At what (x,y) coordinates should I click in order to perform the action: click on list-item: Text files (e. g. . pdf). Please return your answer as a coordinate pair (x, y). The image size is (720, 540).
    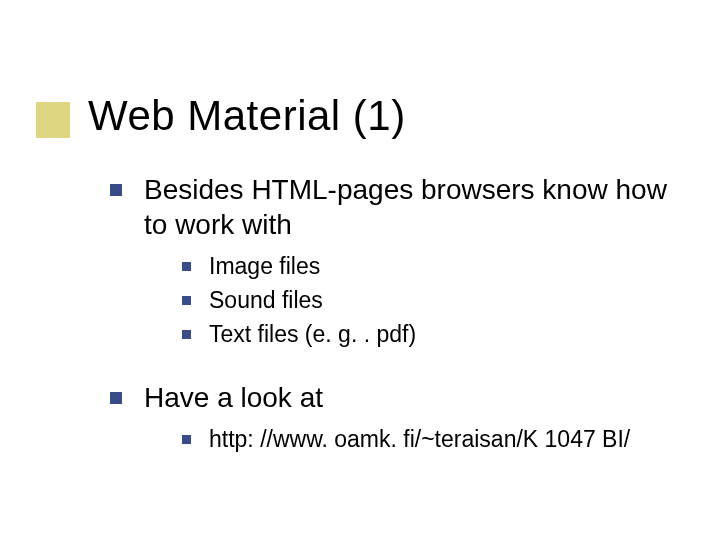
    Looking at the image, I should click on (426, 335).